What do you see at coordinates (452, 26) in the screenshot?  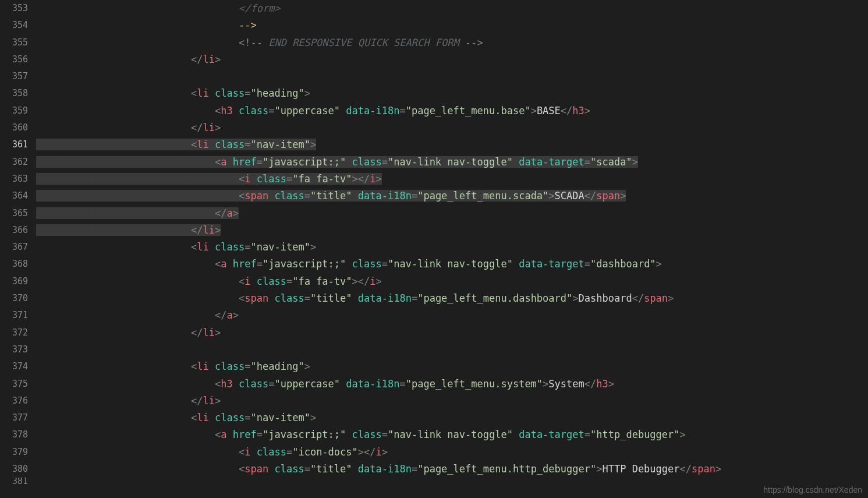 I see `code-line: -->` at bounding box center [452, 26].